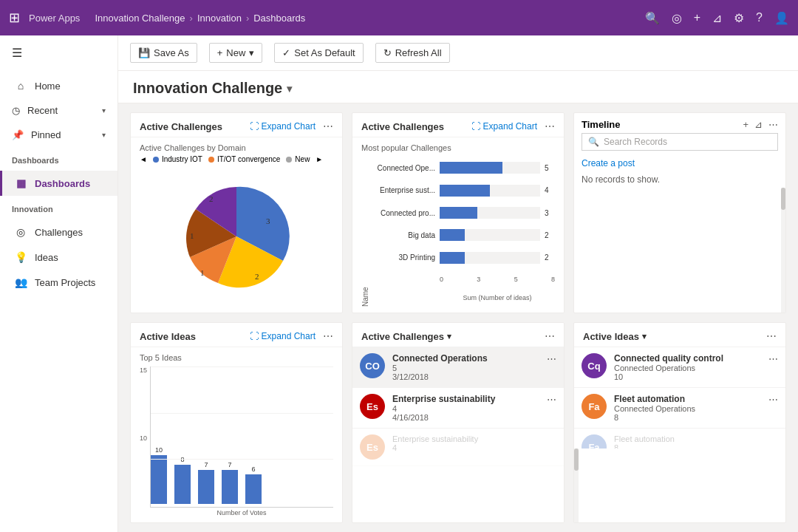 This screenshot has height=532, width=798. What do you see at coordinates (282, 126) in the screenshot?
I see `expand-chart-btn-pie: ⛶ Expand Chart` at bounding box center [282, 126].